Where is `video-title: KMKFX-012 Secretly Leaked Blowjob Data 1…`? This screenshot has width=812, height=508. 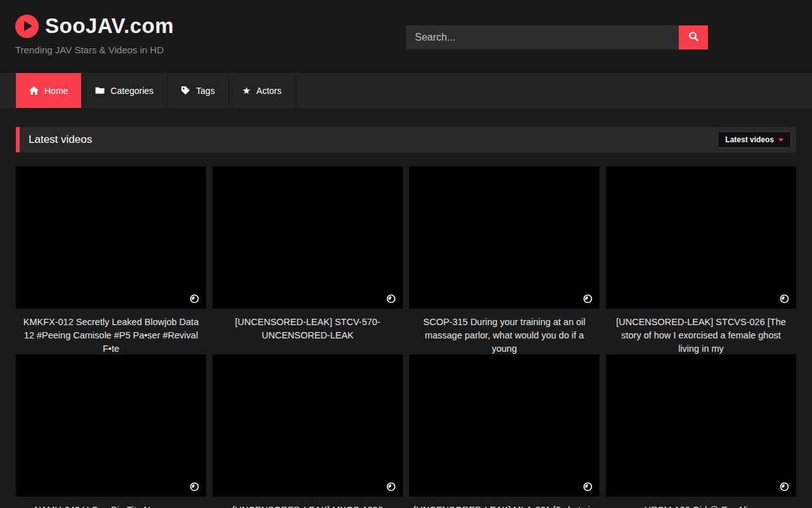 video-title: KMKFX-012 Secretly Leaked Blowjob Data 1… is located at coordinates (111, 331).